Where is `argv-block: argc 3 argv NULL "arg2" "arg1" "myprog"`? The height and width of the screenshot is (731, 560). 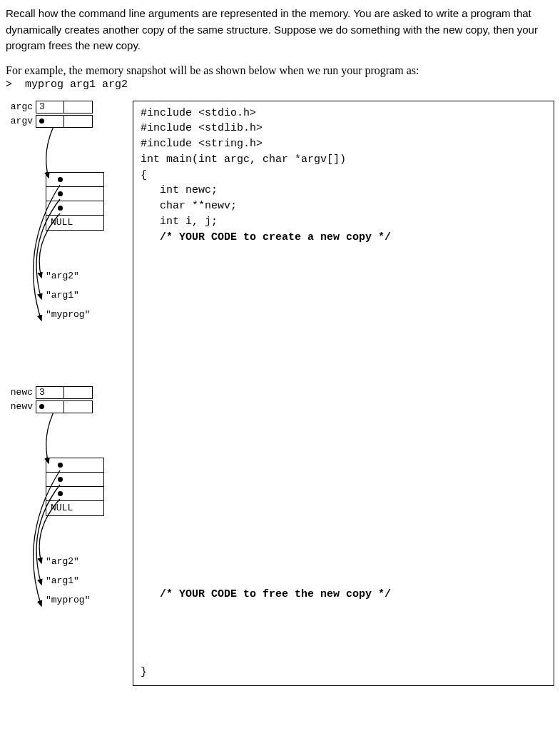
argv-block: argc 3 argv NULL "arg2" "arg1" "myprog" is located at coordinates (69, 243).